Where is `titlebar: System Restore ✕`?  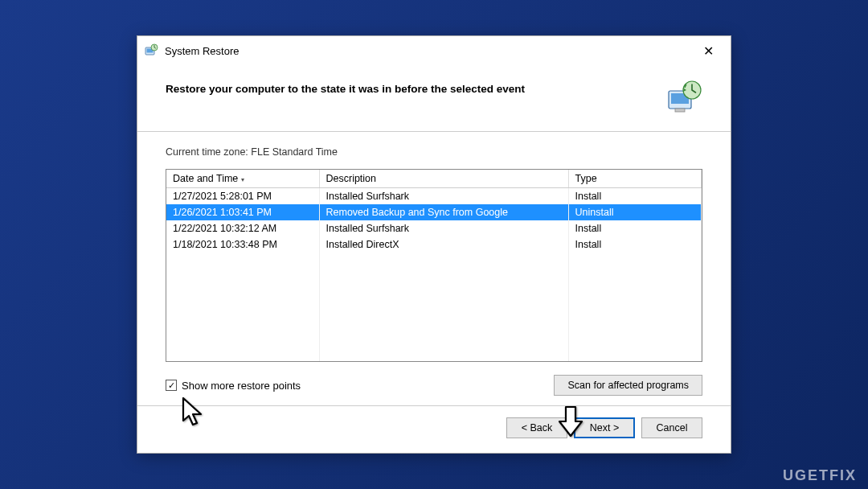
titlebar: System Restore ✕ is located at coordinates (434, 51).